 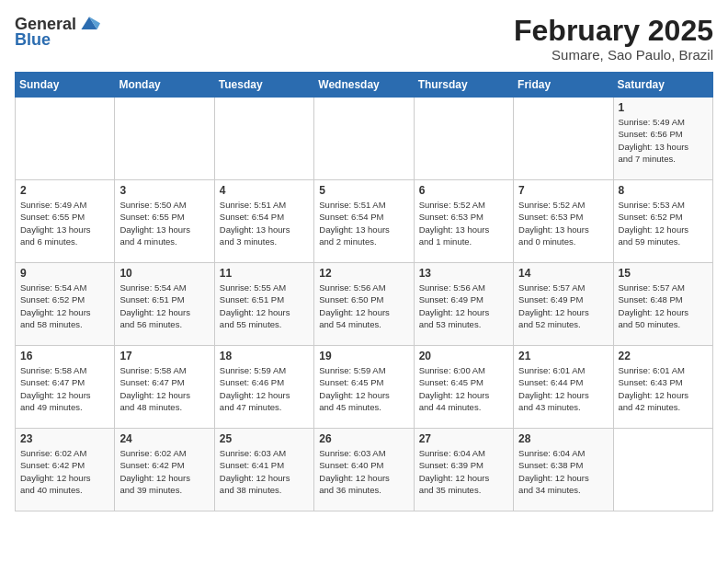 I want to click on calendar-cell: 19Sunrise: 5:59 AM Sunset: 6:45 PM Dayli…, so click(x=364, y=387).